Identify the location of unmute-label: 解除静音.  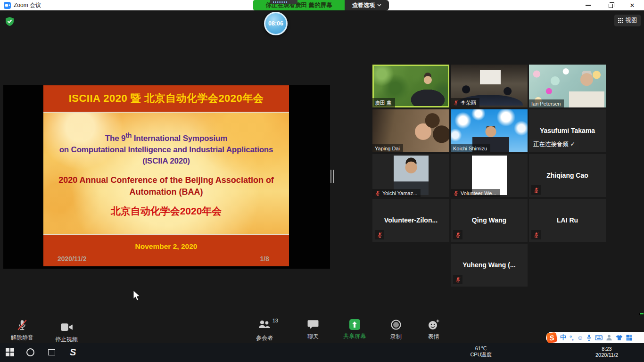
(22, 337).